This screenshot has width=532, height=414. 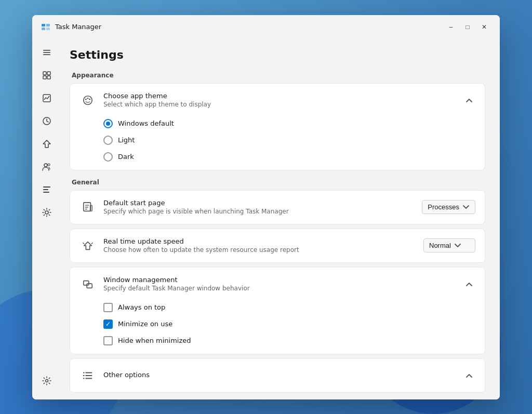 I want to click on always-on-top-checkbox, so click(x=108, y=308).